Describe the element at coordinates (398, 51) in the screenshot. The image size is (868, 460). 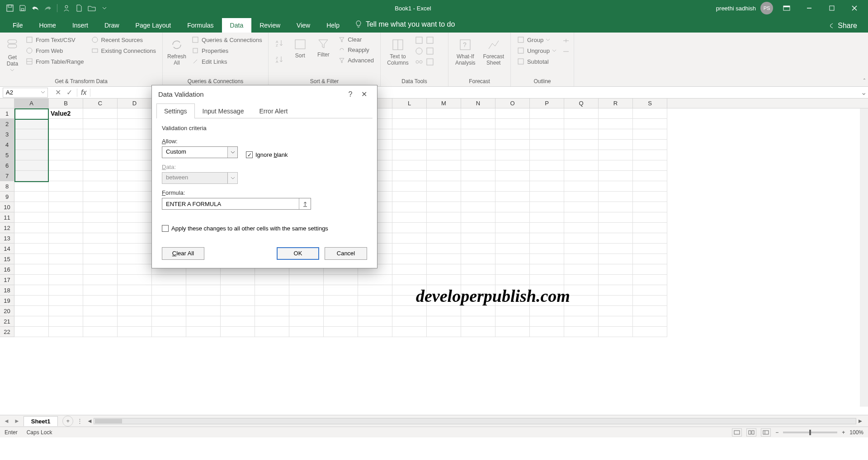
I see `text-to-columns-button: Text to Columns` at that location.